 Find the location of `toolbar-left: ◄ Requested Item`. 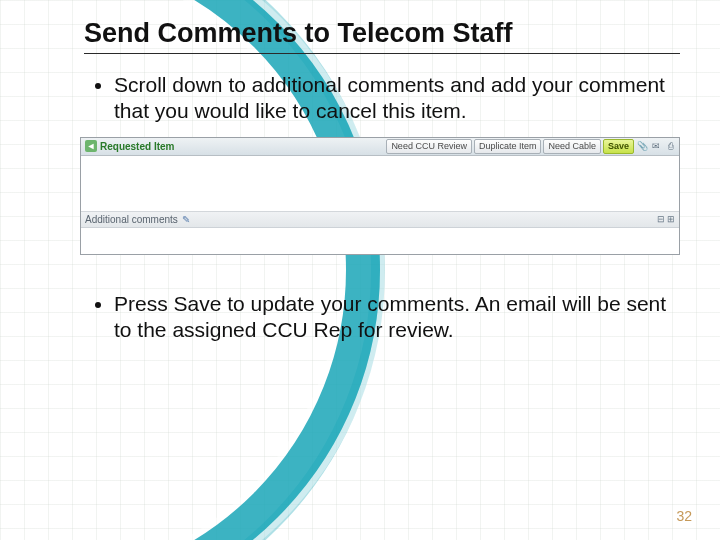

toolbar-left: ◄ Requested Item is located at coordinates (130, 146).